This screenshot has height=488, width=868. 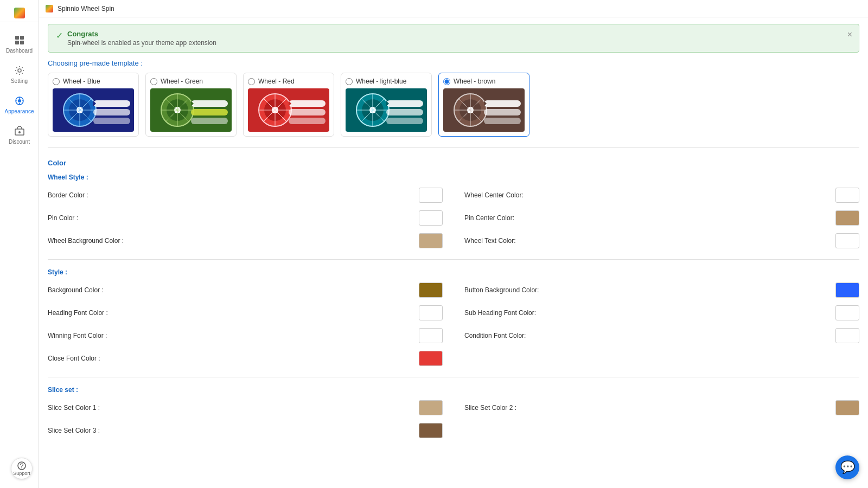 I want to click on pin-center-color-swatch, so click(x=847, y=218).